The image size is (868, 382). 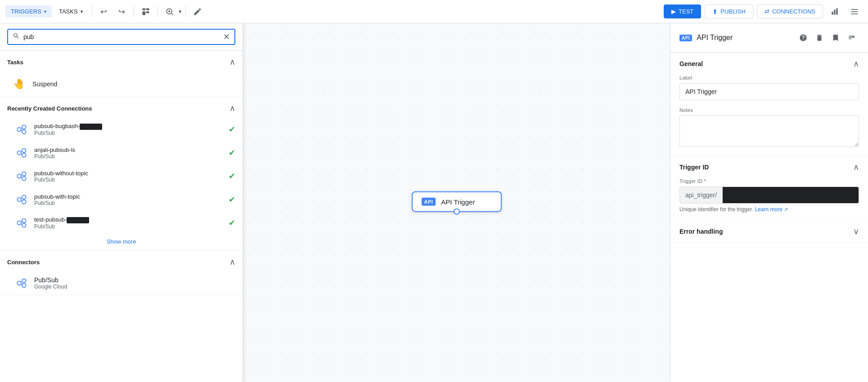 I want to click on zoom-button, so click(x=170, y=12).